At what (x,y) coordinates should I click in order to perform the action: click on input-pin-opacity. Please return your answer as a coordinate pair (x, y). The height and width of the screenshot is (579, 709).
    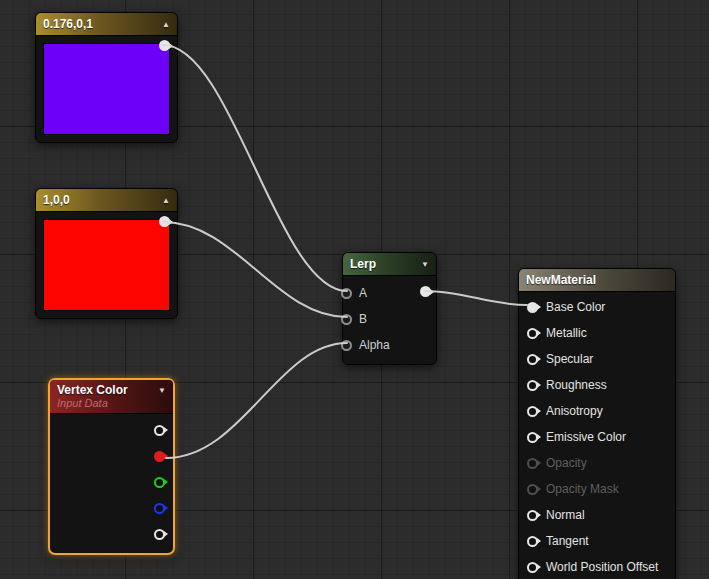
    Looking at the image, I should click on (532, 464).